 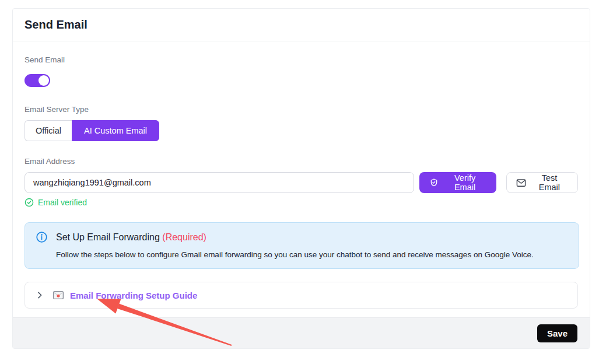 What do you see at coordinates (301, 332) in the screenshot?
I see `panel-footer: Save` at bounding box center [301, 332].